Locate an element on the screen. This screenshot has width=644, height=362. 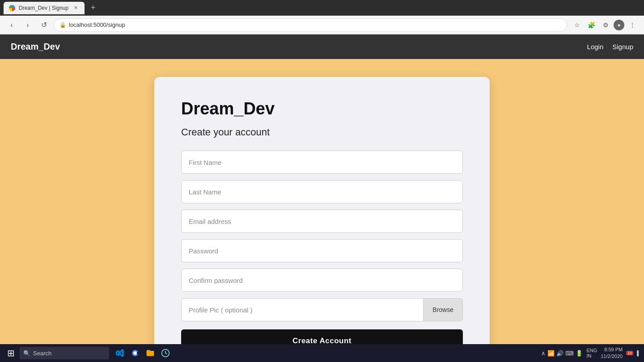
nav-links: Login Signup is located at coordinates (610, 46).